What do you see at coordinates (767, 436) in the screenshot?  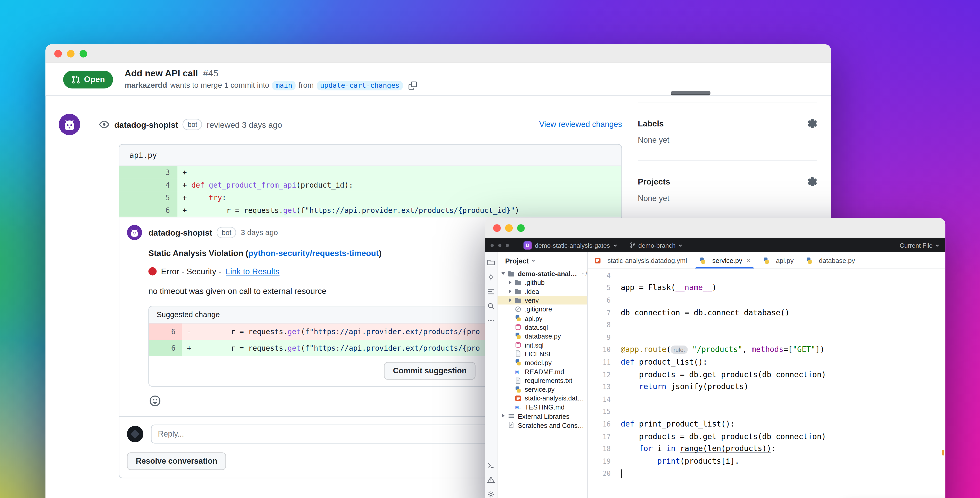 I see `editor-line: 17 products = db.get_products(db_connect…` at bounding box center [767, 436].